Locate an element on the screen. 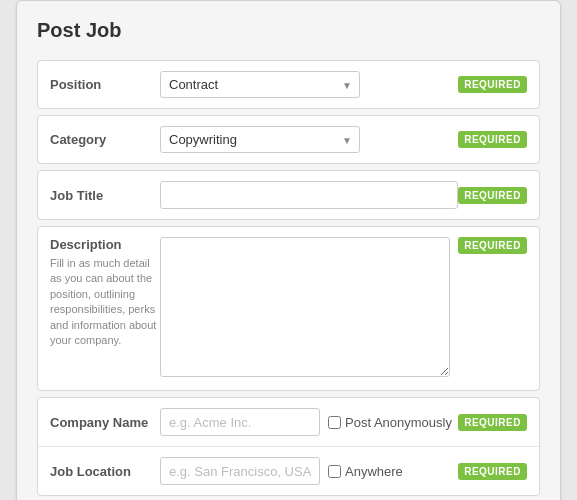 The image size is (577, 500). company-name-row: Company Name Post Anonymously REQUIRED is located at coordinates (288, 422).